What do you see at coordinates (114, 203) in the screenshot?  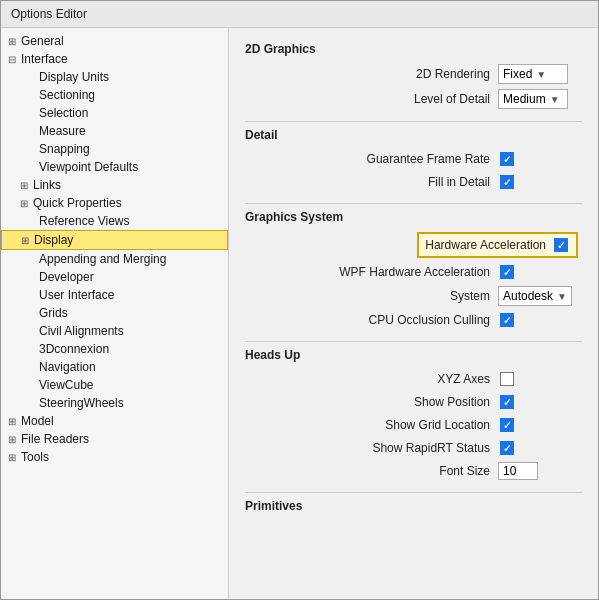 I see `tree-item-quick-properties: ⊞ Quick Properties` at bounding box center [114, 203].